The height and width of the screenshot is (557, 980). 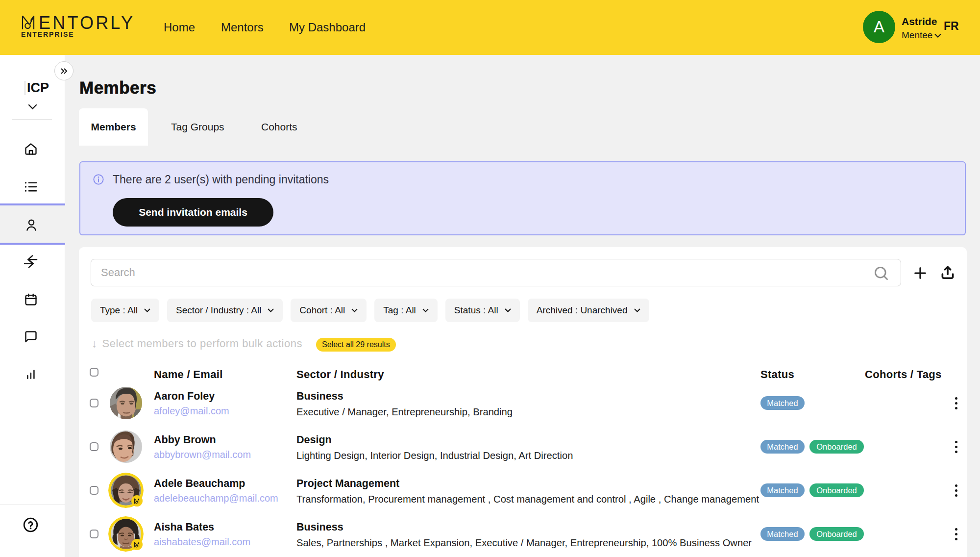 What do you see at coordinates (48, 34) in the screenshot?
I see `svg-text: ENTERPRISE` at bounding box center [48, 34].